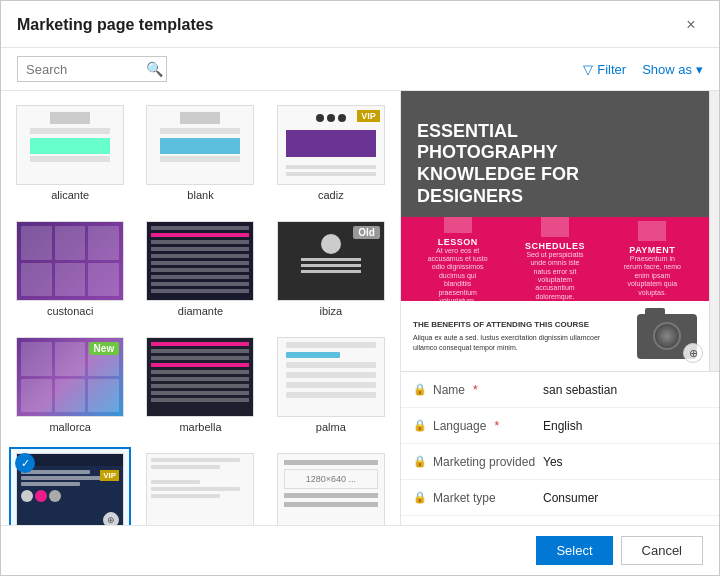 The height and width of the screenshot is (576, 720). Describe the element at coordinates (662, 550) in the screenshot. I see `cancel-button: Cancel` at that location.